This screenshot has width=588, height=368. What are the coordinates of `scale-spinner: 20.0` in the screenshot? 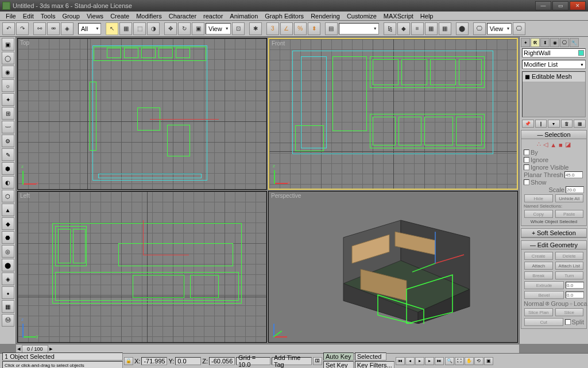 It's located at (575, 190).